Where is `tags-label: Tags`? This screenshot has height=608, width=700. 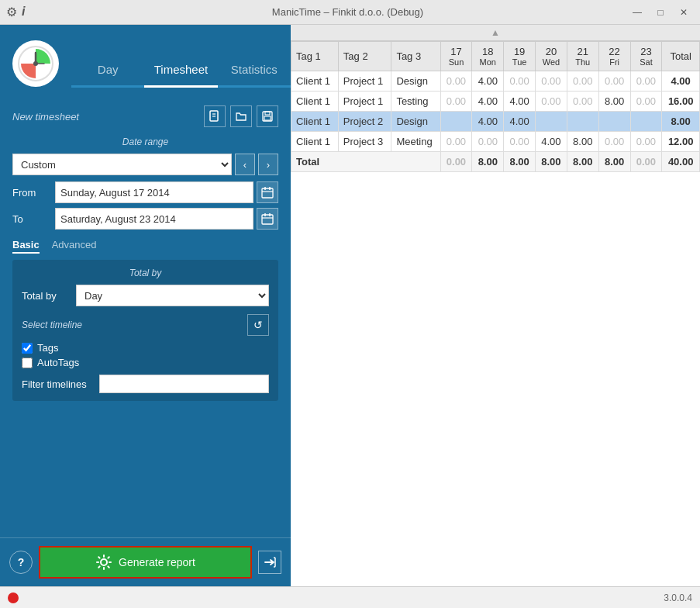
tags-label: Tags is located at coordinates (48, 347).